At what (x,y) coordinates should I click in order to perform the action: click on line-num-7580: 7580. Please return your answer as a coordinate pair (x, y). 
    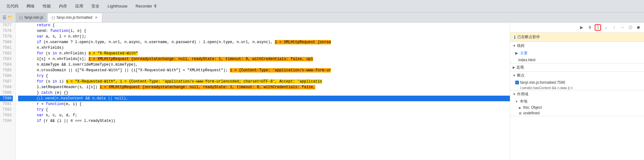
    Looking at the image, I should click on (6, 42).